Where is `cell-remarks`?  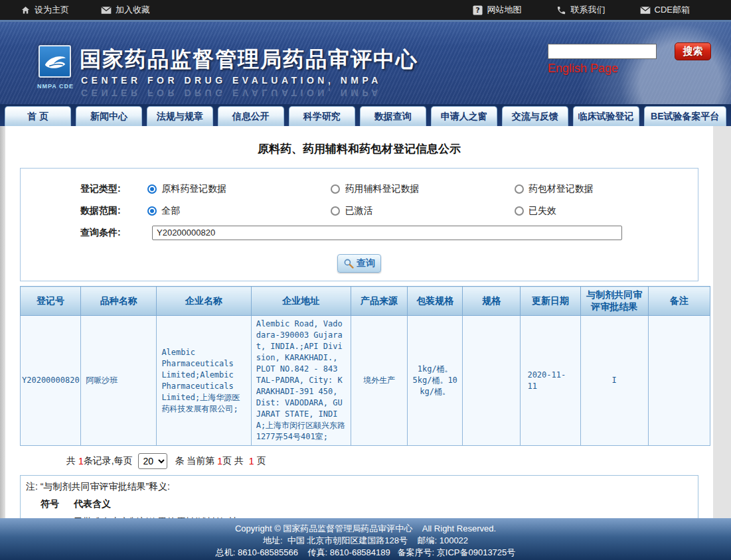 cell-remarks is located at coordinates (679, 381).